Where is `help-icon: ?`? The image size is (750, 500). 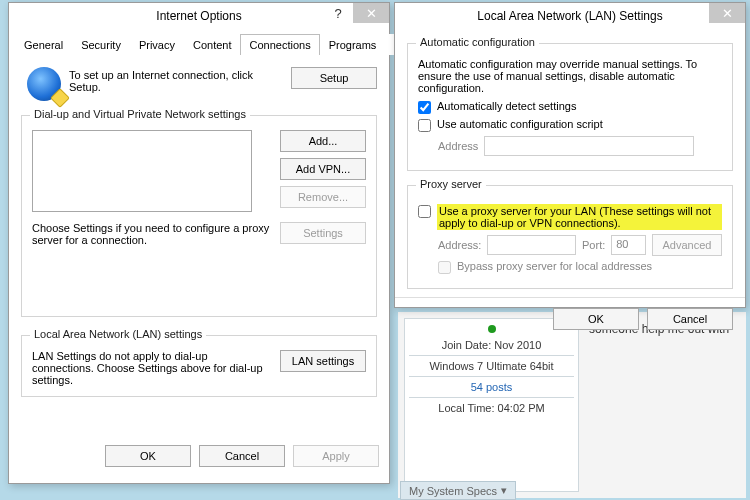 help-icon: ? is located at coordinates (338, 13).